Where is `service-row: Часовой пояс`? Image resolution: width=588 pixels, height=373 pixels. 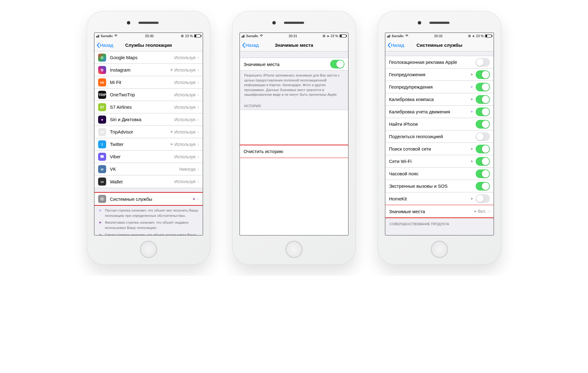
service-row: Часовой пояс is located at coordinates (439, 174).